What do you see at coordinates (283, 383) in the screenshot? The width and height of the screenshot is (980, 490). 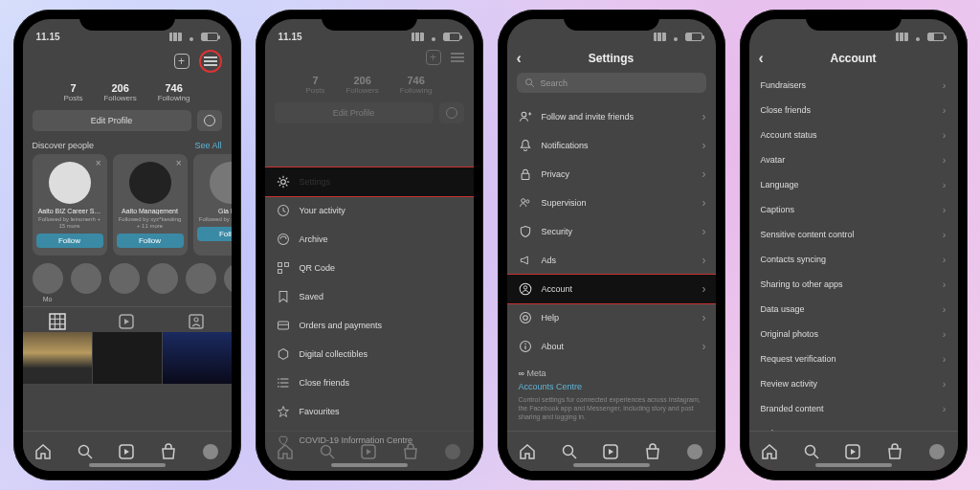 I see `list-icon` at bounding box center [283, 383].